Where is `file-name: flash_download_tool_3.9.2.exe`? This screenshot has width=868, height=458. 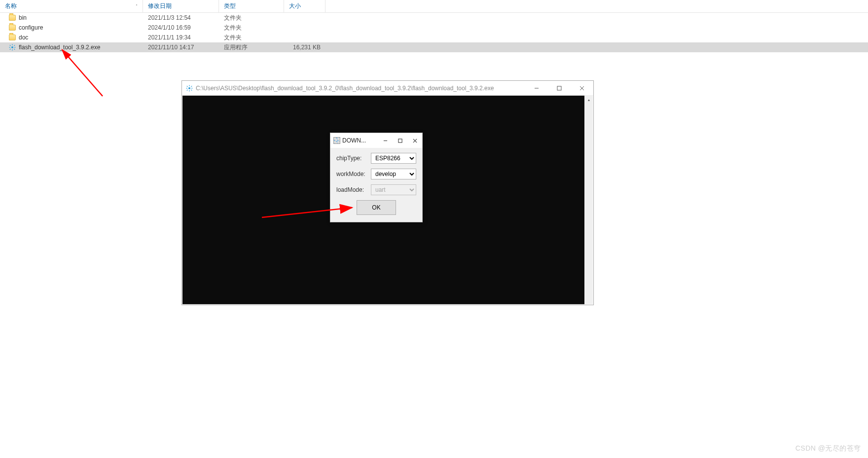 file-name: flash_download_tool_3.9.2.exe is located at coordinates (59, 47).